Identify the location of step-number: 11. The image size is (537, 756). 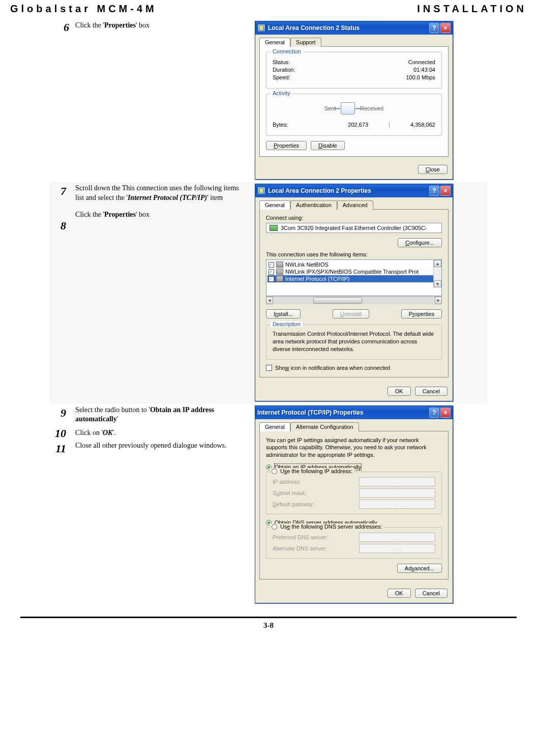
(60, 448).